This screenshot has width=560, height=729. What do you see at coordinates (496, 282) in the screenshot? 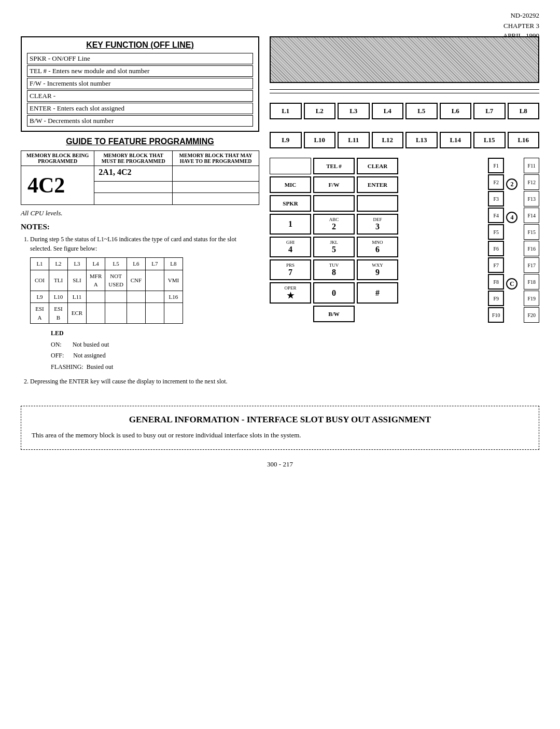
I see `f8-area: F8 C` at bounding box center [496, 282].